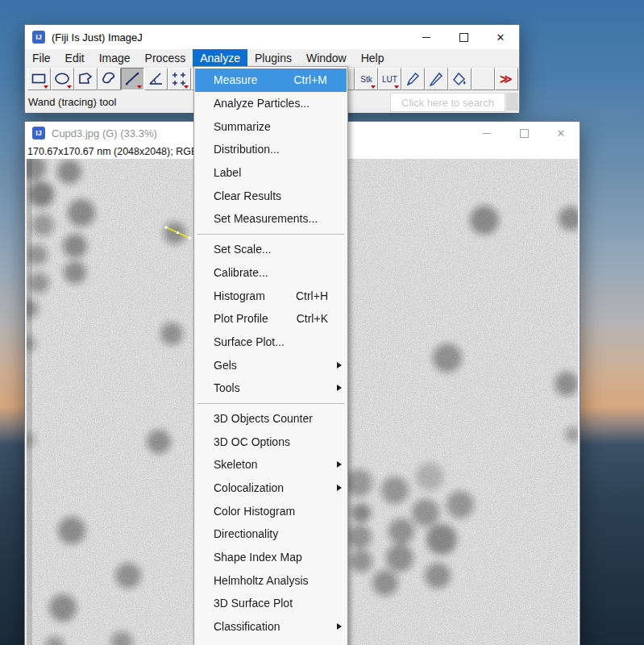  I want to click on menu-item-summarize: Summarize, so click(271, 126).